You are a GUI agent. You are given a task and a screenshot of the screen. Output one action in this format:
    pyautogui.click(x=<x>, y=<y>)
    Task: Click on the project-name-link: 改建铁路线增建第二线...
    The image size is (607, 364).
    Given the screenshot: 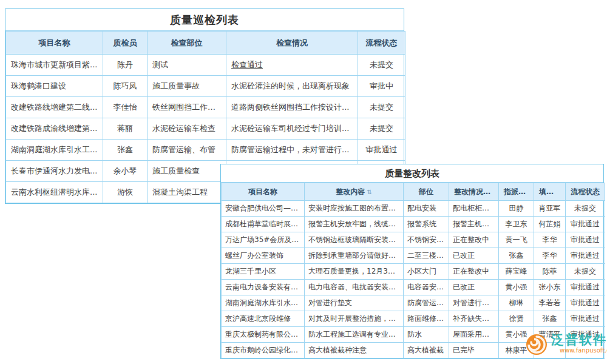 What is the action you would take?
    pyautogui.click(x=55, y=108)
    